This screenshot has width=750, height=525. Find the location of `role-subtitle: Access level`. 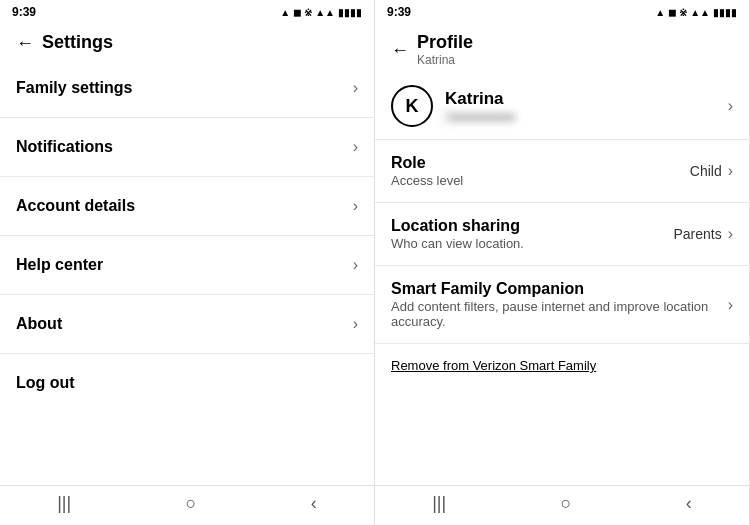

role-subtitle: Access level is located at coordinates (427, 180).